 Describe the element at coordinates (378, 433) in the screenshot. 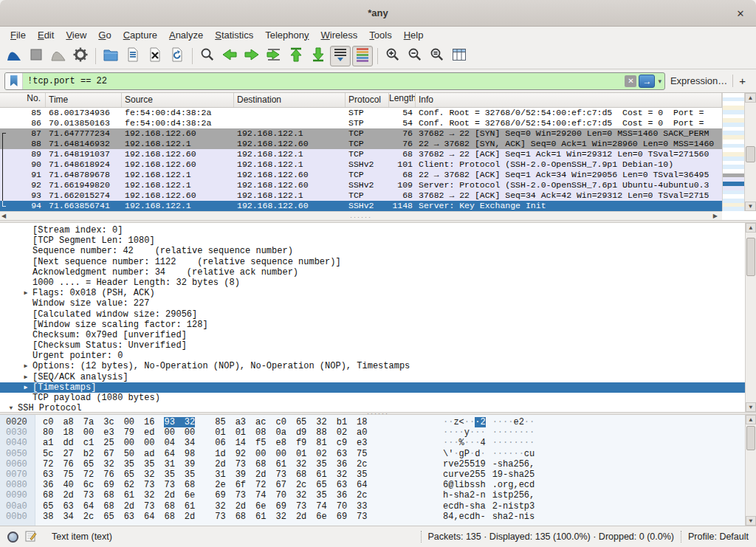

I see `hex-row-0030: 0030801800e379ed00000101080ad98802a0····…` at that location.